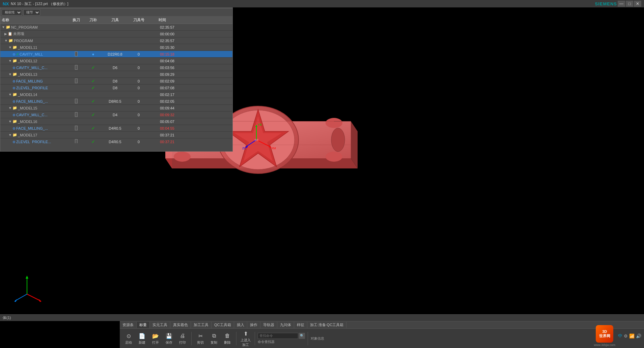 This screenshot has width=644, height=348. I want to click on row-type-icon: 📋, so click(10, 34).